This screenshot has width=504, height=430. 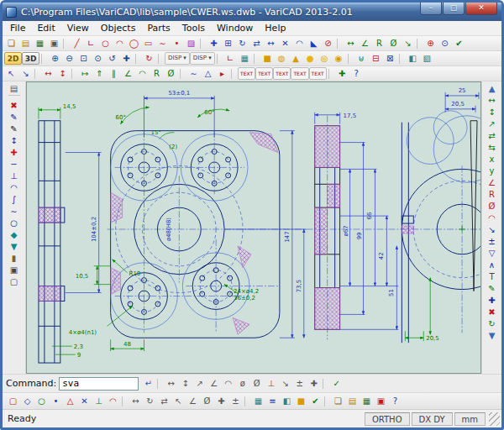 I want to click on menu-tools: Tools, so click(x=193, y=29).